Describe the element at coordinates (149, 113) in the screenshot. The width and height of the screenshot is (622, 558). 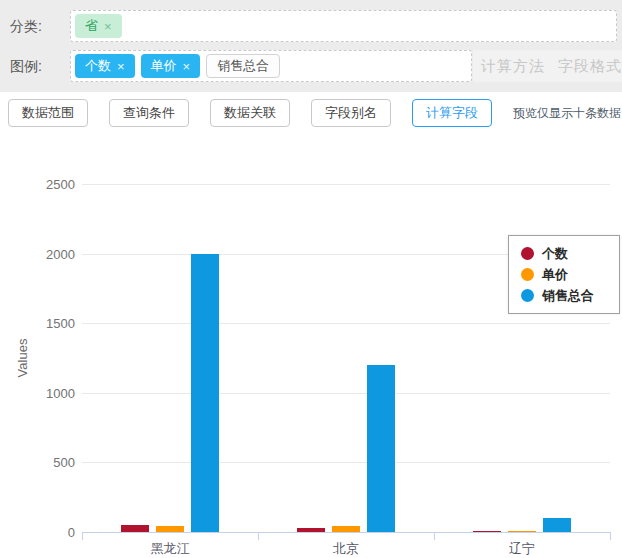
I see `query-condition-button: 查询条件` at that location.